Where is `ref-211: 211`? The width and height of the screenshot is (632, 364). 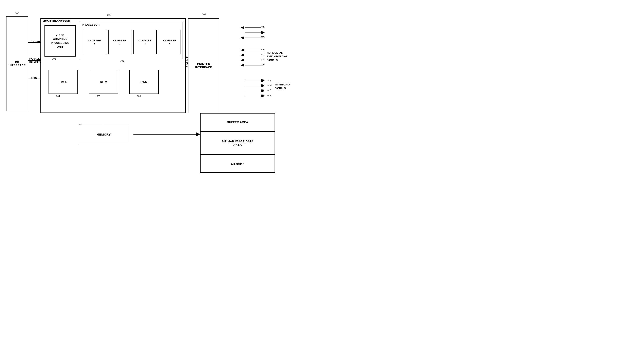 ref-211: 211 is located at coordinates (263, 85).